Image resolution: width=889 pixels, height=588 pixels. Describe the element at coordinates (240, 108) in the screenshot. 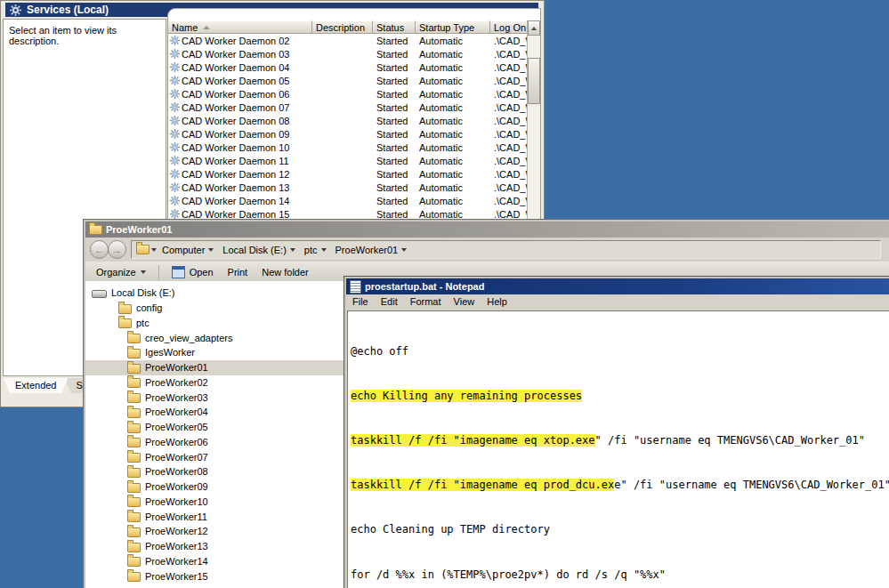

I see `service-name-cell: CAD Worker Daemon 07` at that location.